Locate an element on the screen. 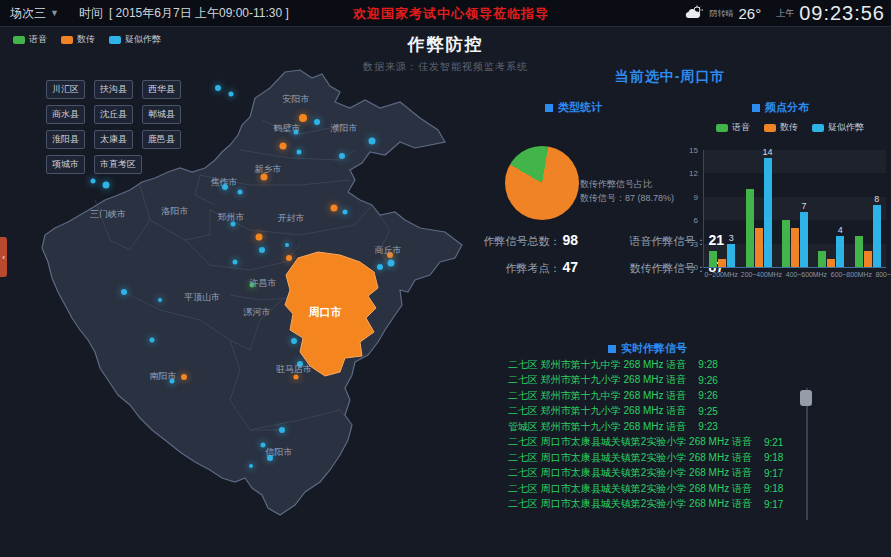 The image size is (891, 557). city-label: 商丘市 is located at coordinates (388, 250).